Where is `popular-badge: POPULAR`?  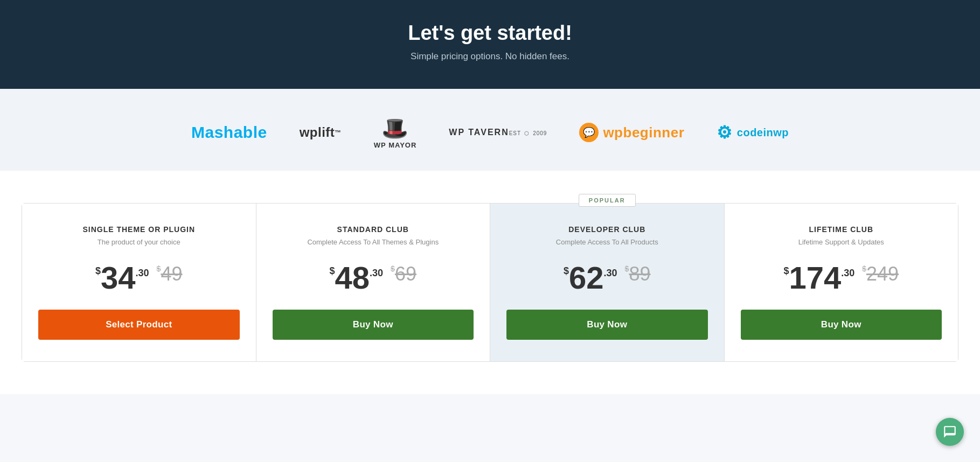
popular-badge: POPULAR is located at coordinates (607, 200).